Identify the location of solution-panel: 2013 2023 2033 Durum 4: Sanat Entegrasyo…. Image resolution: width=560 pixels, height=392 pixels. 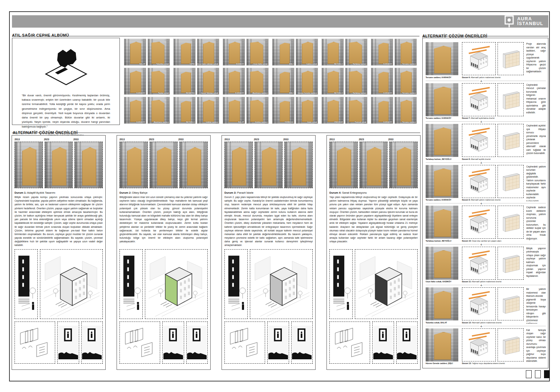
(373, 252).